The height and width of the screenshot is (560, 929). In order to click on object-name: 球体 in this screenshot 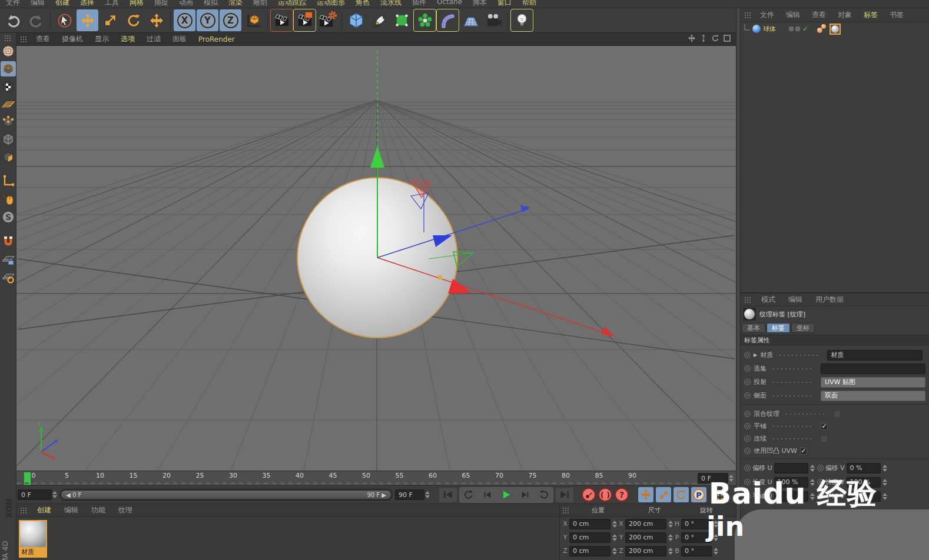, I will do `click(769, 29)`.